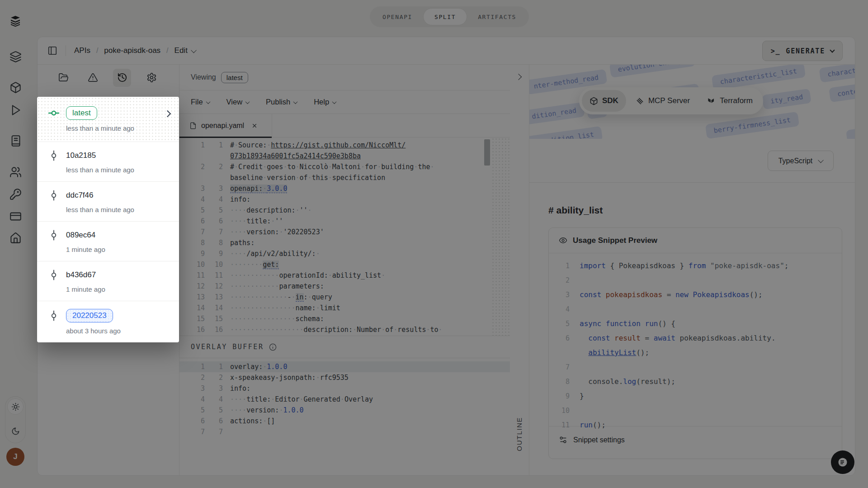  I want to click on version-item-ddc7f46: ddc7f46less than a minute ago, so click(108, 202).